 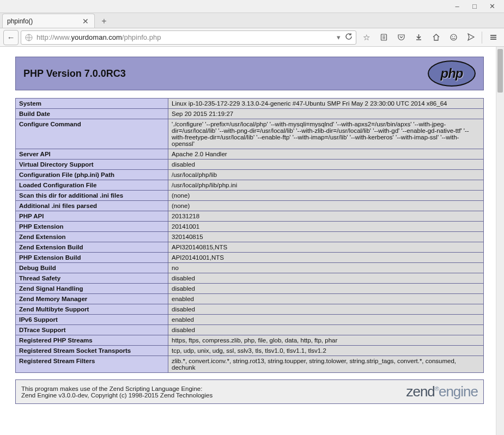 I want to click on table-row: Server APIApache 2.0 Handler, so click(x=250, y=155).